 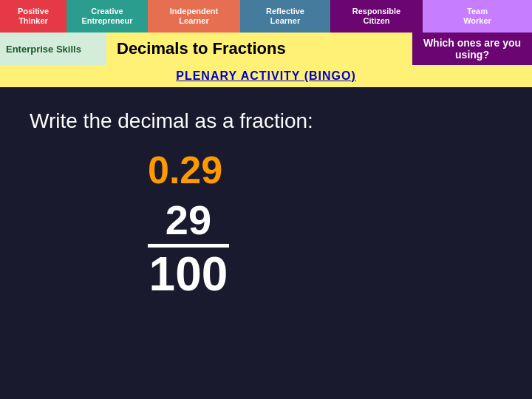 What do you see at coordinates (194, 16) in the screenshot?
I see `skill-independent-learner-label: IndependentLearner` at bounding box center [194, 16].